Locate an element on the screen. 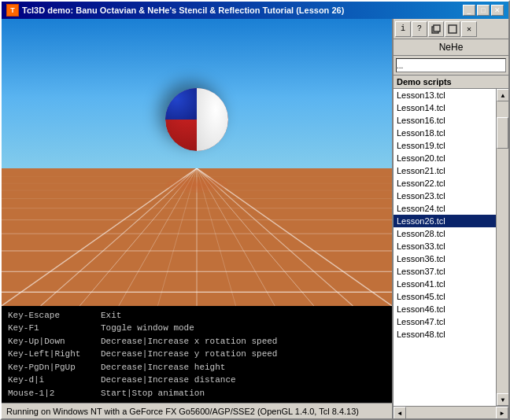 The width and height of the screenshot is (510, 420). scroll-left-button: ◄ is located at coordinates (400, 412).